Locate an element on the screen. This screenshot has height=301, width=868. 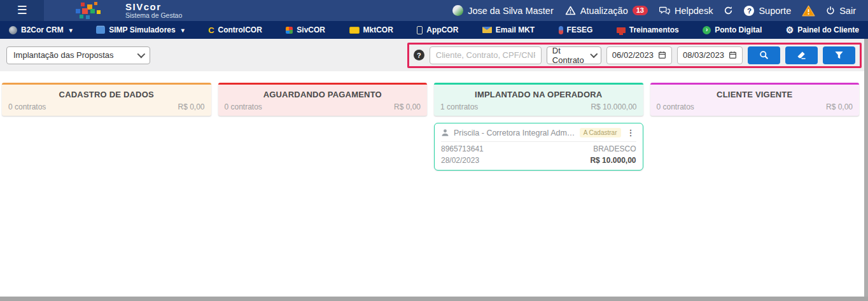
nav-treinamentos: Treinamentos is located at coordinates (648, 30).